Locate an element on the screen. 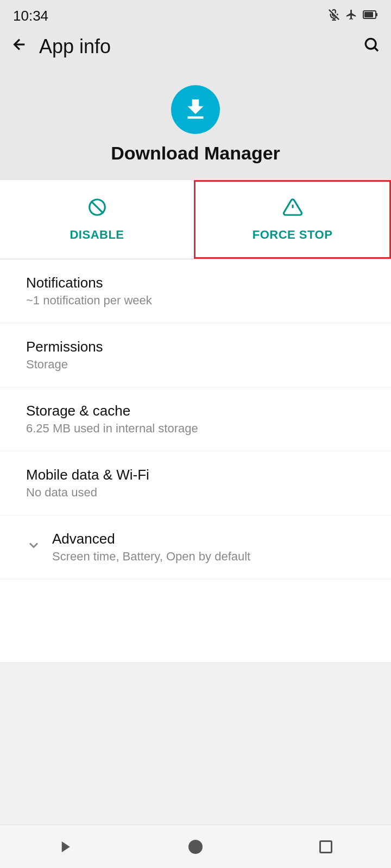 The width and height of the screenshot is (391, 868). status-time: 10:34 is located at coordinates (30, 16).